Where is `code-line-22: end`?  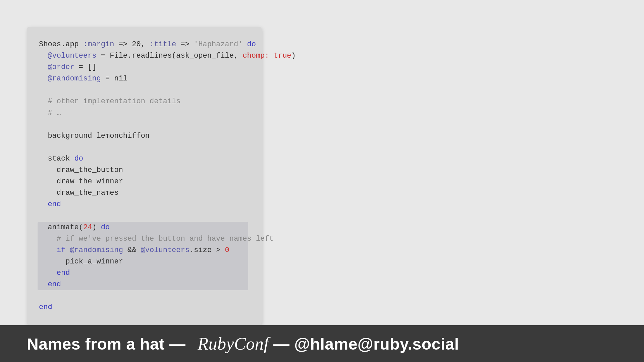
code-line-22: end is located at coordinates (50, 284).